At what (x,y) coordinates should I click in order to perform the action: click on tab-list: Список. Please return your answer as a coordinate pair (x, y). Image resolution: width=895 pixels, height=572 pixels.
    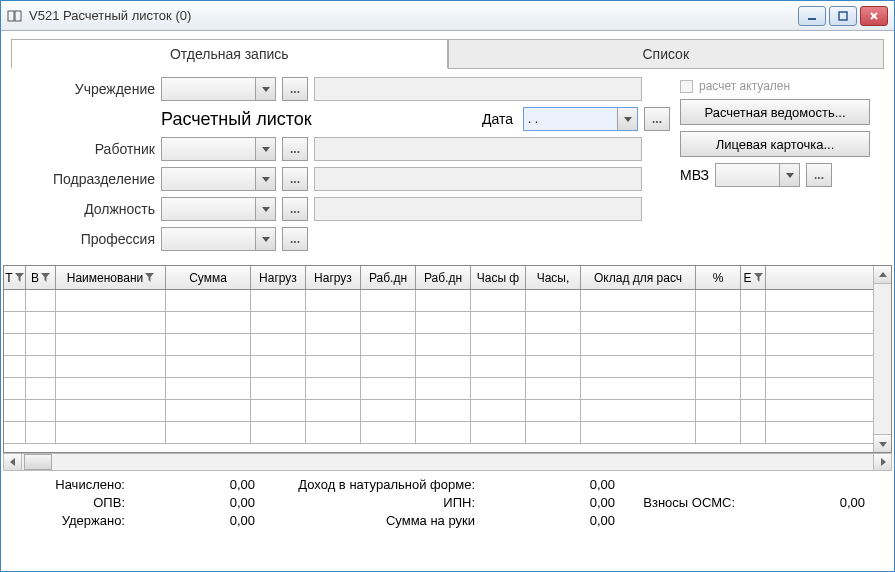
    Looking at the image, I should click on (666, 54).